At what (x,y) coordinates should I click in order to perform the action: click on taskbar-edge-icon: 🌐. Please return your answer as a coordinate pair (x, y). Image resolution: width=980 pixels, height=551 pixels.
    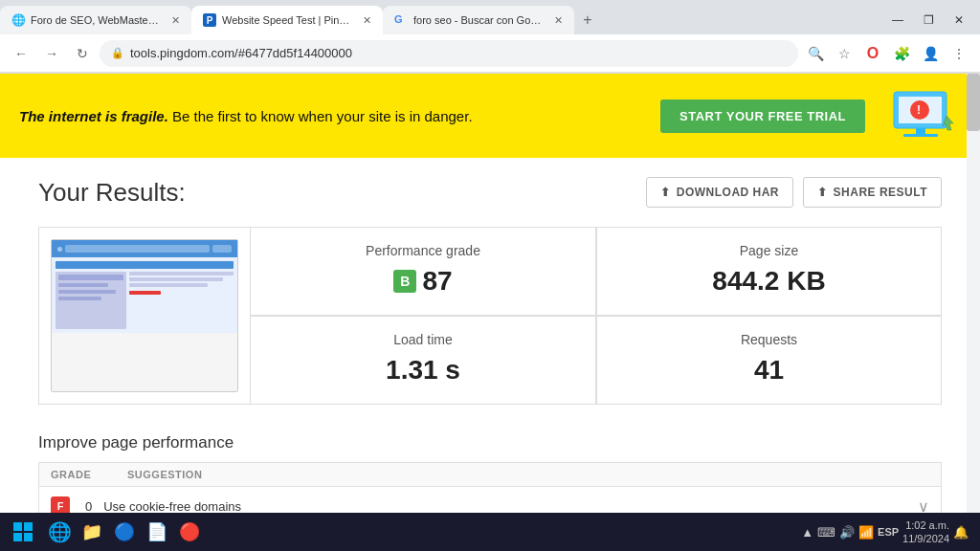
    Looking at the image, I should click on (59, 532).